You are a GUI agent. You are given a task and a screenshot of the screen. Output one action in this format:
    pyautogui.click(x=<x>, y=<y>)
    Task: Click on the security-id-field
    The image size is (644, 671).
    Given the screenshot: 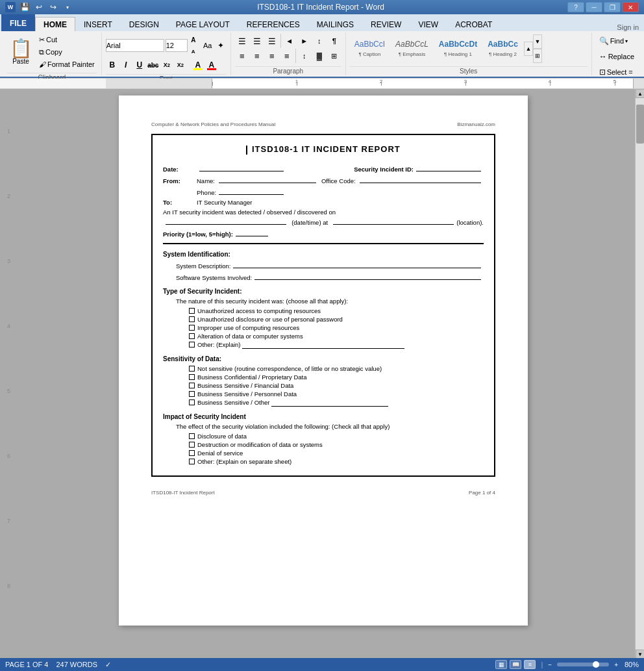 What is the action you would take?
    pyautogui.click(x=449, y=168)
    